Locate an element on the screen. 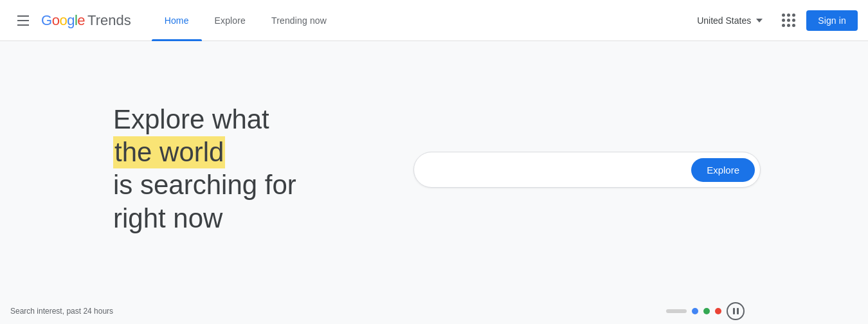 The image size is (868, 324). nav-explore: Explore is located at coordinates (230, 21).